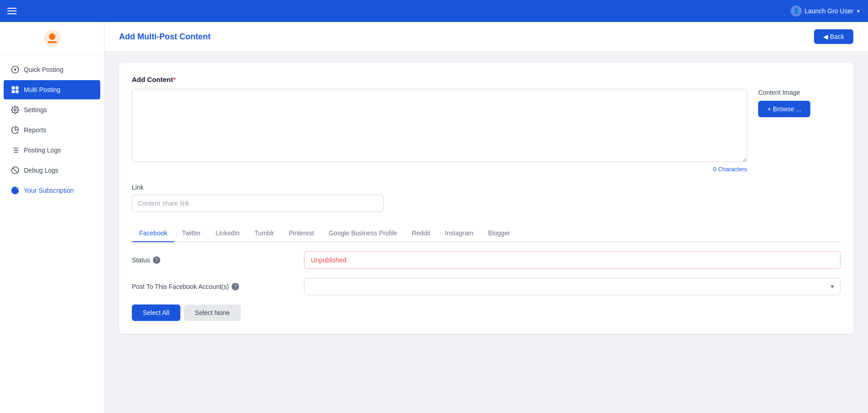 The width and height of the screenshot is (868, 413). Describe the element at coordinates (157, 260) in the screenshot. I see `status-help-icon: ?` at that location.